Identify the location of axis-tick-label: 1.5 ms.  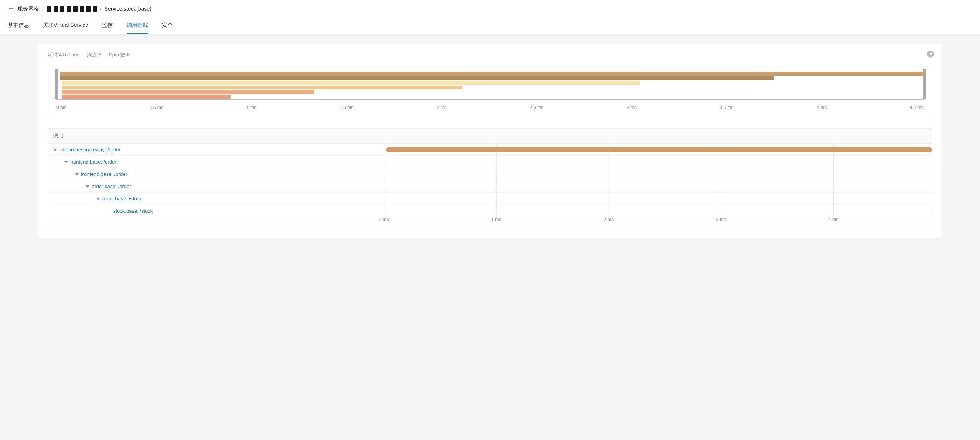
(346, 108).